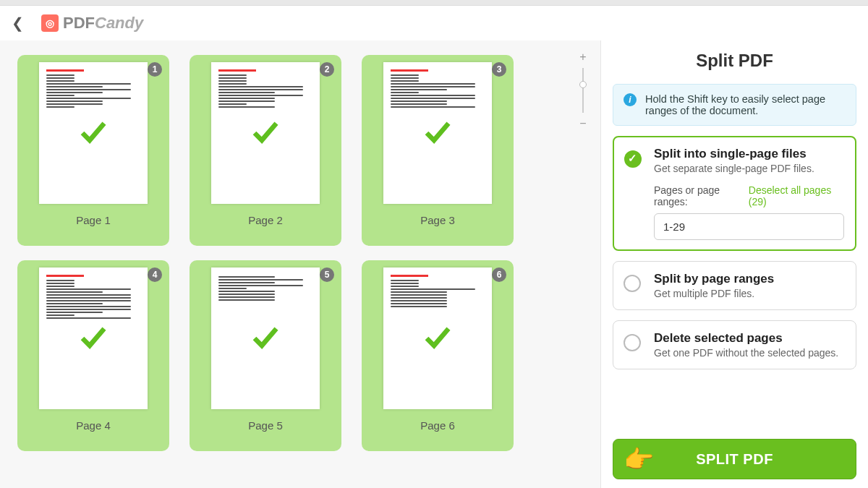 The width and height of the screenshot is (868, 488). What do you see at coordinates (93, 23) in the screenshot?
I see `app-logo: ◎ PDFCandy` at bounding box center [93, 23].